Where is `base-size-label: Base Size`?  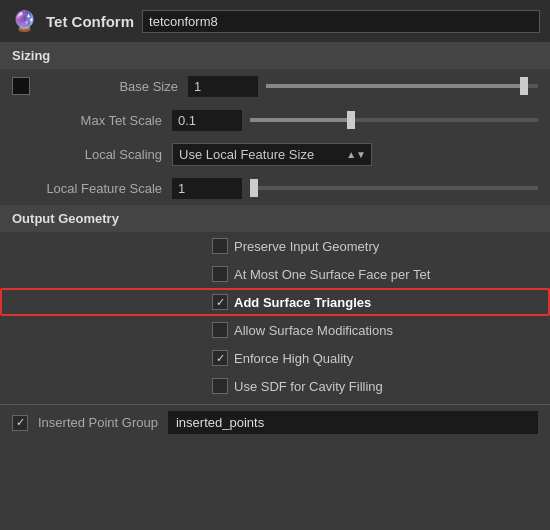 base-size-label: Base Size is located at coordinates (108, 86).